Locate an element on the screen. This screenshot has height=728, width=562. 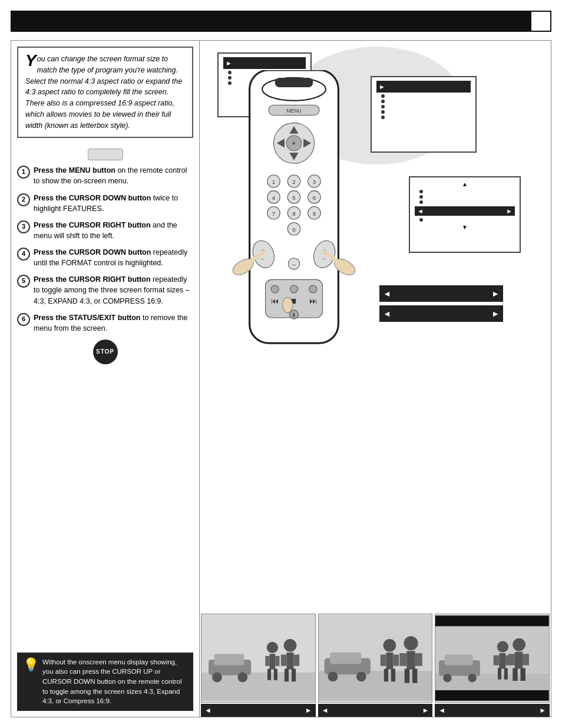
remote-control: MENU ✦ 1 is located at coordinates (294, 235).